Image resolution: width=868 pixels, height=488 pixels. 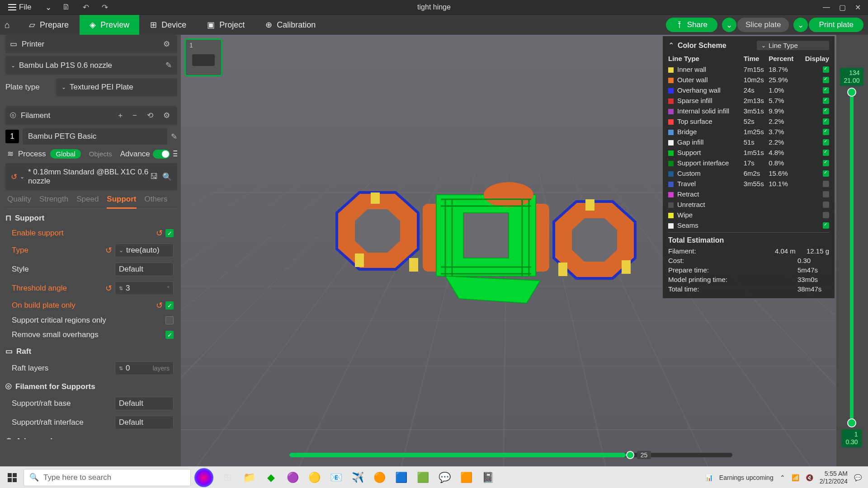 What do you see at coordinates (203, 57) in the screenshot?
I see `plate-thumbnail: 1` at bounding box center [203, 57].